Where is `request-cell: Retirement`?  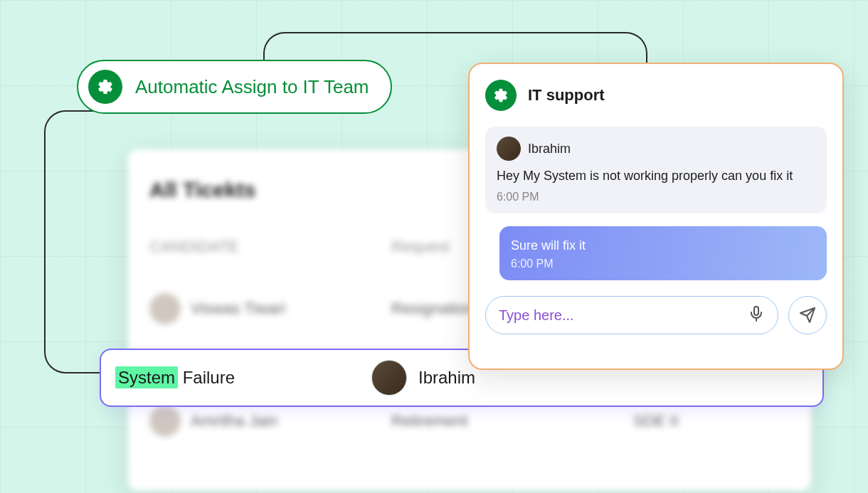 request-cell: Retirement is located at coordinates (512, 421).